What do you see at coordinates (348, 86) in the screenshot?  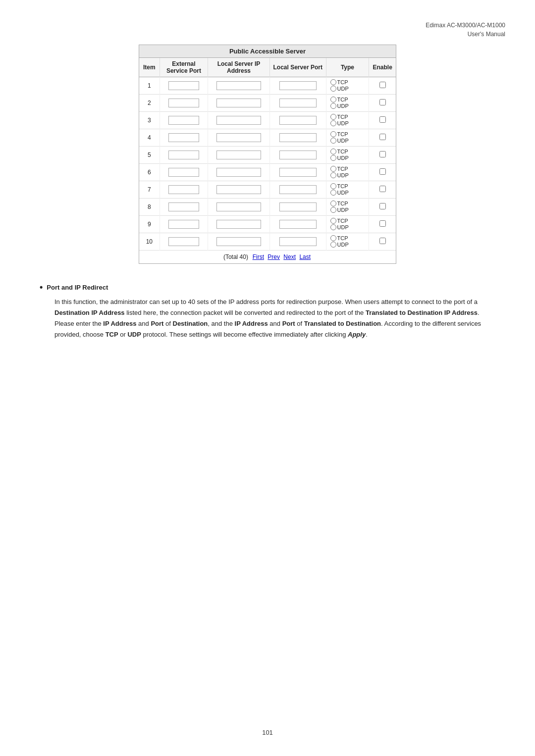 I see `row-1-type: TCPUDP` at bounding box center [348, 86].